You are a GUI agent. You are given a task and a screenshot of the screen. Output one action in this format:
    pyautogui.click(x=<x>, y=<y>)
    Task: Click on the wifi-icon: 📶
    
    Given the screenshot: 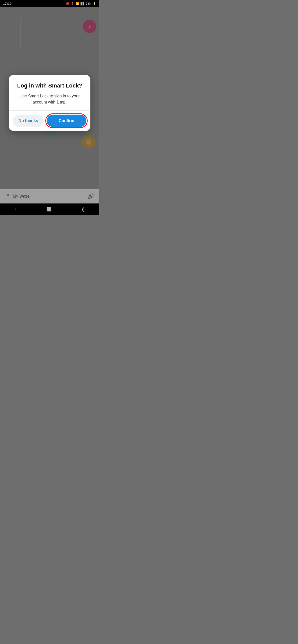 What is the action you would take?
    pyautogui.click(x=77, y=4)
    